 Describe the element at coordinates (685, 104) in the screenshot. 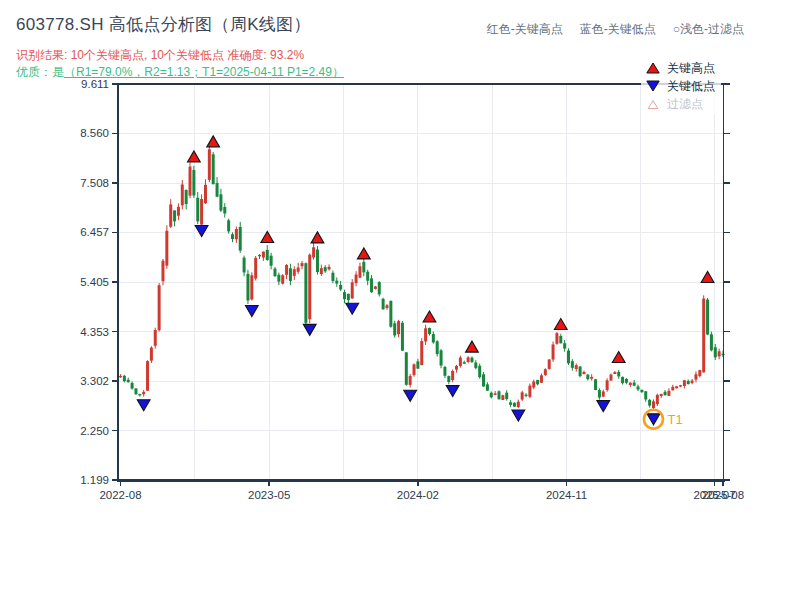

I see `plot-legend-label: 过滤点` at that location.